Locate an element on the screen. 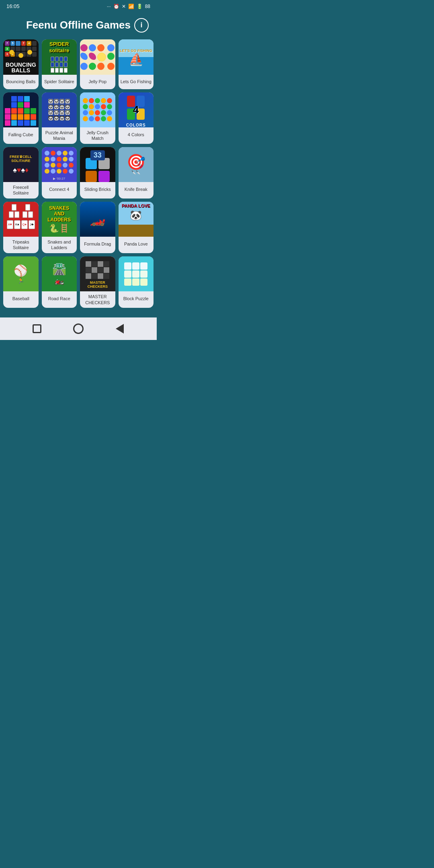 The image size is (434, 868). game-label-sliding-bricks: Sliding Bricks is located at coordinates (98, 189).